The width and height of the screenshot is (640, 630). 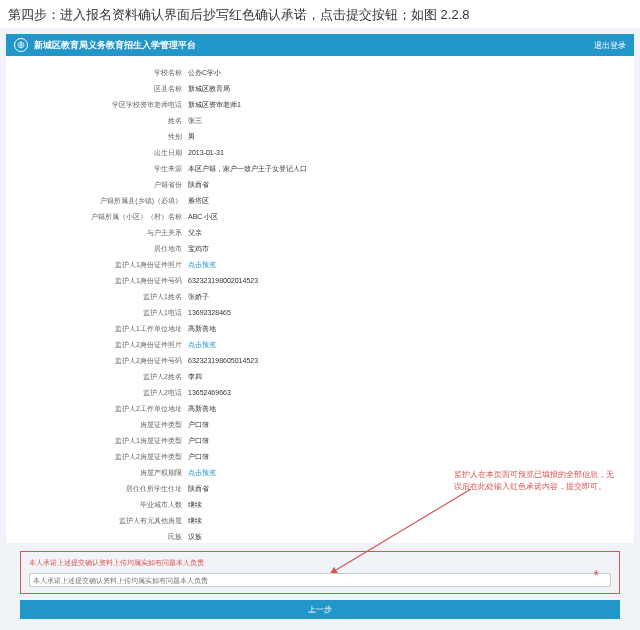 What do you see at coordinates (195, 121) in the screenshot?
I see `field-value: 张三` at bounding box center [195, 121].